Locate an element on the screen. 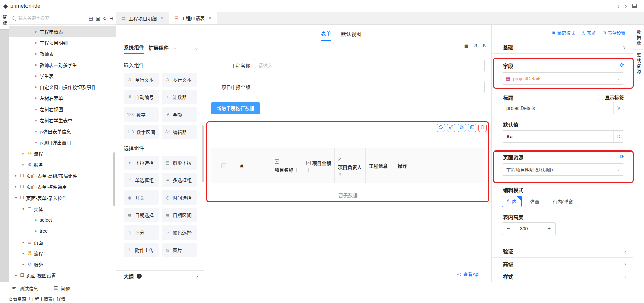 The image size is (644, 303). tree-item: ▸☐页面-表单-高级/布局组件 is located at coordinates (62, 175).